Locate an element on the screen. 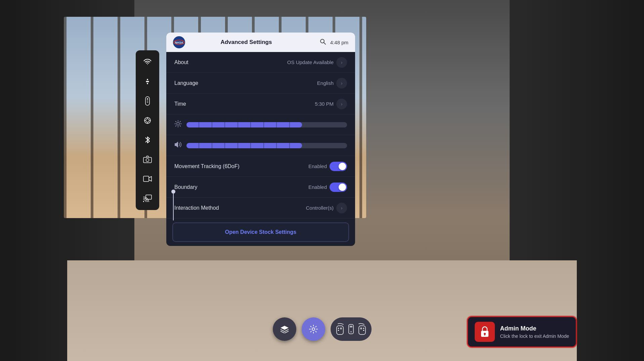 The width and height of the screenshot is (644, 361). brightness-slider is located at coordinates (267, 125).